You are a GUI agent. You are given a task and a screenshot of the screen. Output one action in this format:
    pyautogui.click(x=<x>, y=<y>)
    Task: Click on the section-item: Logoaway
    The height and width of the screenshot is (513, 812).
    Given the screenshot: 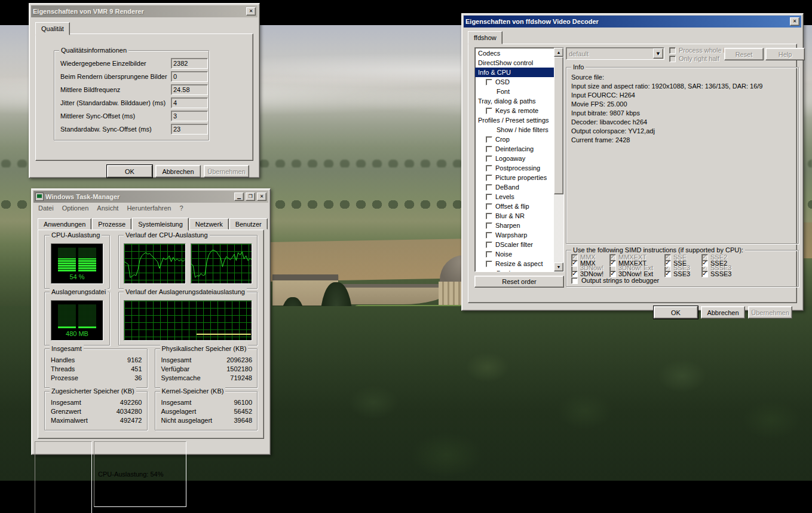 What is the action you would take?
    pyautogui.click(x=514, y=158)
    